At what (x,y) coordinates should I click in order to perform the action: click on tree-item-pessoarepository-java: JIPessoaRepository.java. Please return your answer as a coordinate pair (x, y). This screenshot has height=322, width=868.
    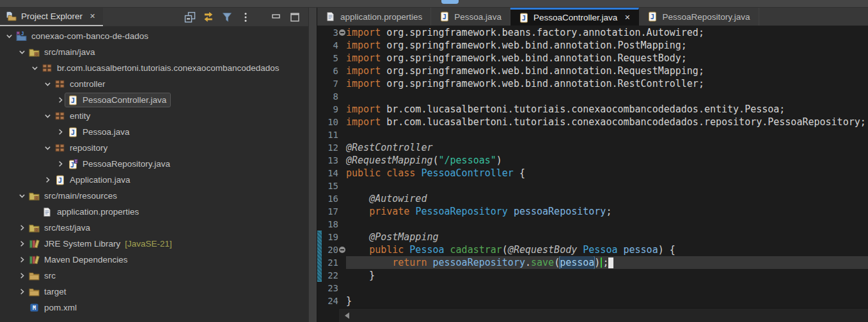
    Looking at the image, I should click on (154, 164).